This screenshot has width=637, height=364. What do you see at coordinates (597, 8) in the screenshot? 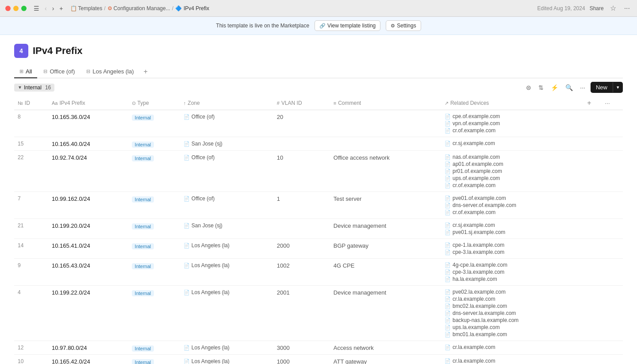
I see `share-button: Share` at bounding box center [597, 8].